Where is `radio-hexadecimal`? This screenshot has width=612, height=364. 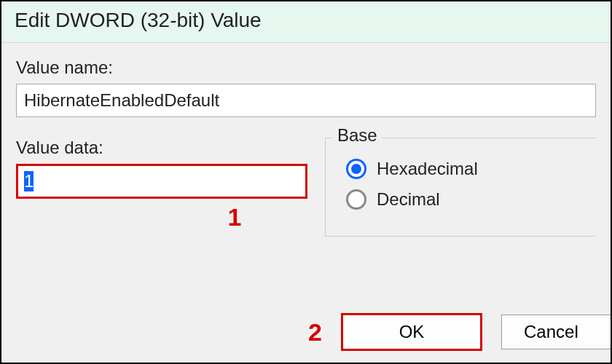
radio-hexadecimal is located at coordinates (356, 169).